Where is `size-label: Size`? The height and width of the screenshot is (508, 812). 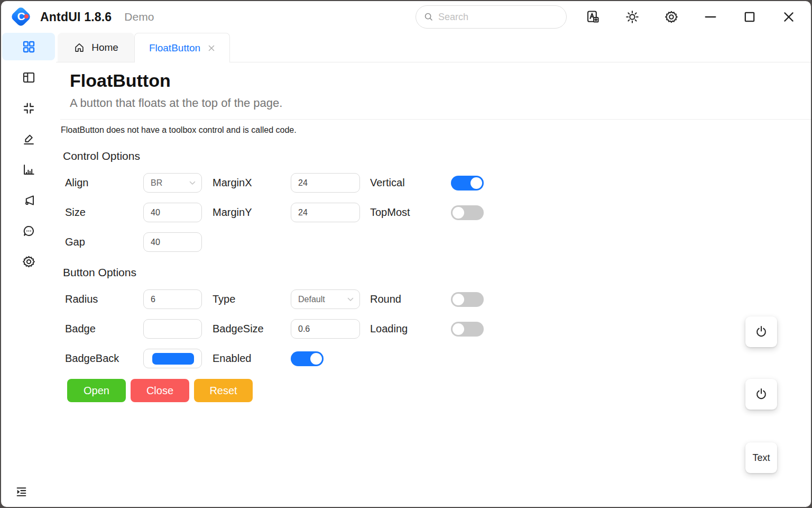
size-label: Size is located at coordinates (104, 213).